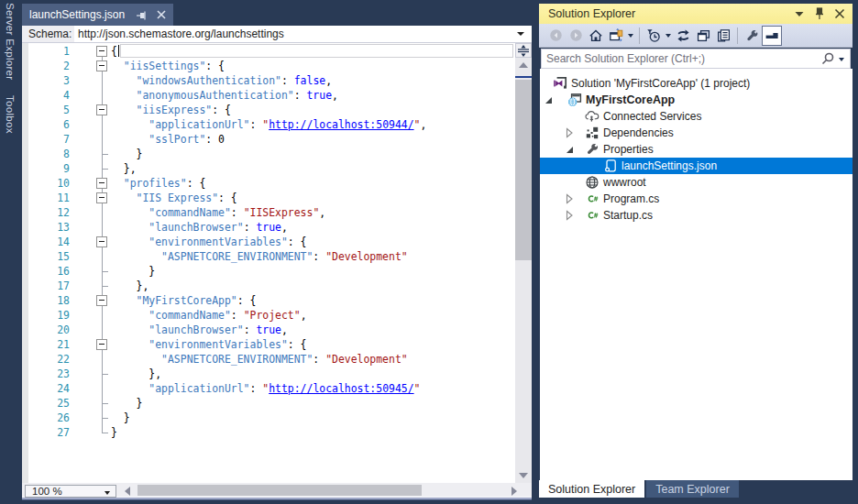 This screenshot has width=858, height=504. Describe the element at coordinates (703, 36) in the screenshot. I see `collapse-all-button` at that location.